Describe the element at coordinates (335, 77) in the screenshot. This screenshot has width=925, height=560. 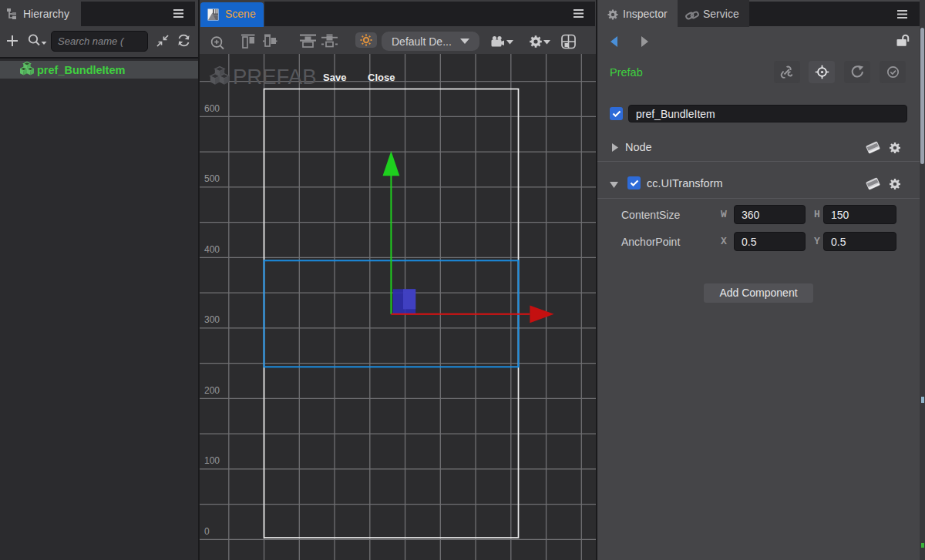
I see `svg-text: Save` at that location.